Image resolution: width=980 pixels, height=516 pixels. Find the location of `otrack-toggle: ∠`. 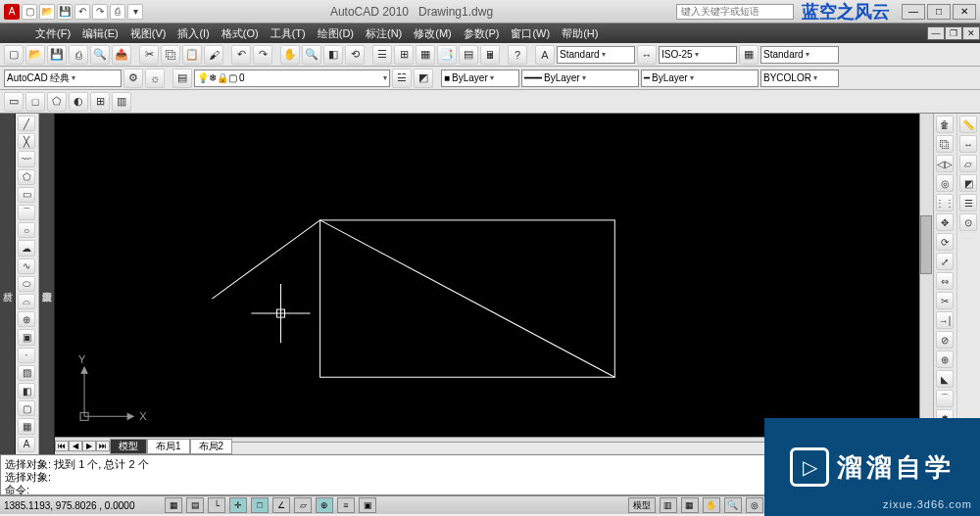

otrack-toggle: ∠ is located at coordinates (281, 505).